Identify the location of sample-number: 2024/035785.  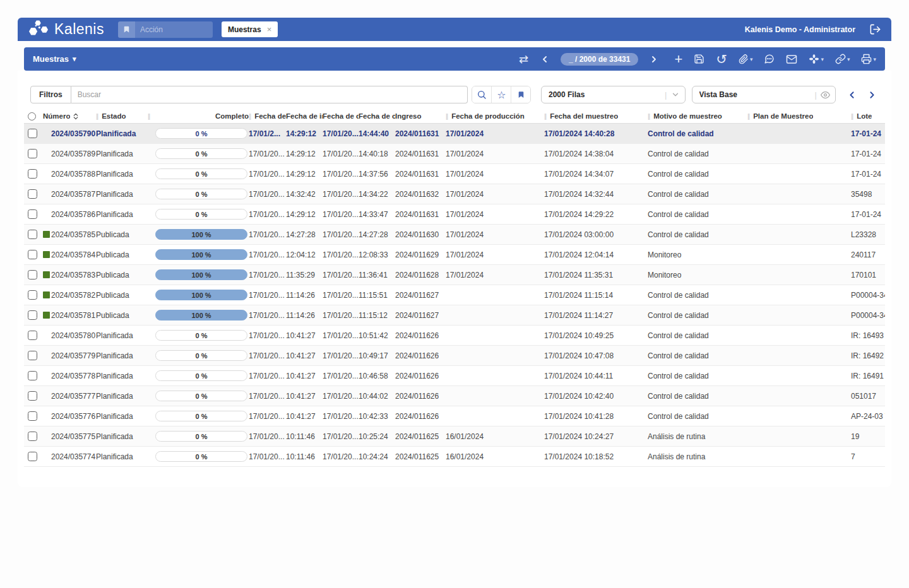
(73, 235).